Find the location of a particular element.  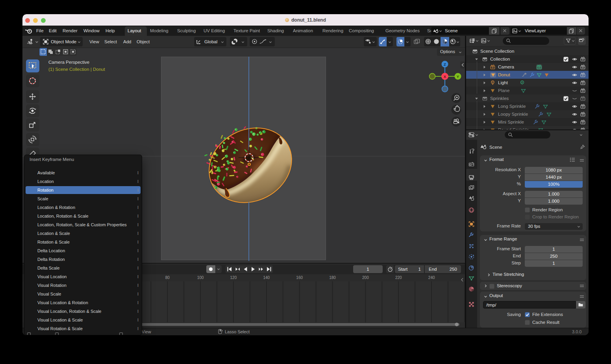

svg-text: 240 is located at coordinates (431, 278).